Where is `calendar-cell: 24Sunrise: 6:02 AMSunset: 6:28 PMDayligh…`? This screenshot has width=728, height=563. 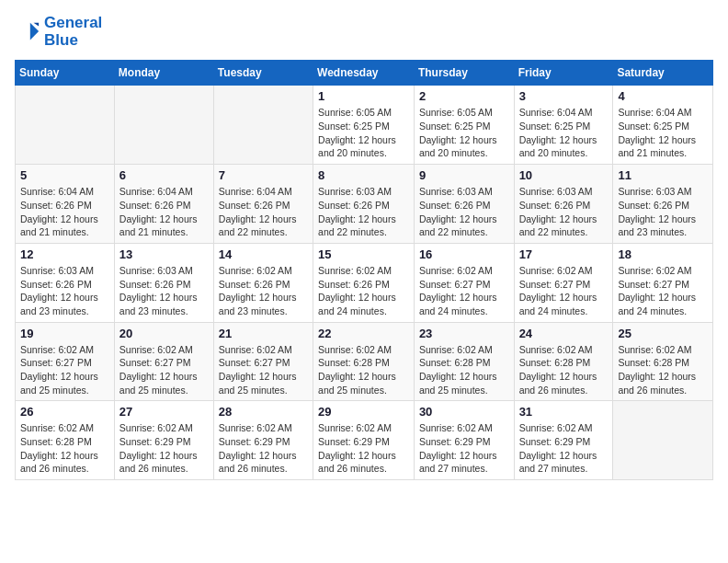
calendar-cell: 24Sunrise: 6:02 AMSunset: 6:28 PMDayligh… is located at coordinates (563, 362).